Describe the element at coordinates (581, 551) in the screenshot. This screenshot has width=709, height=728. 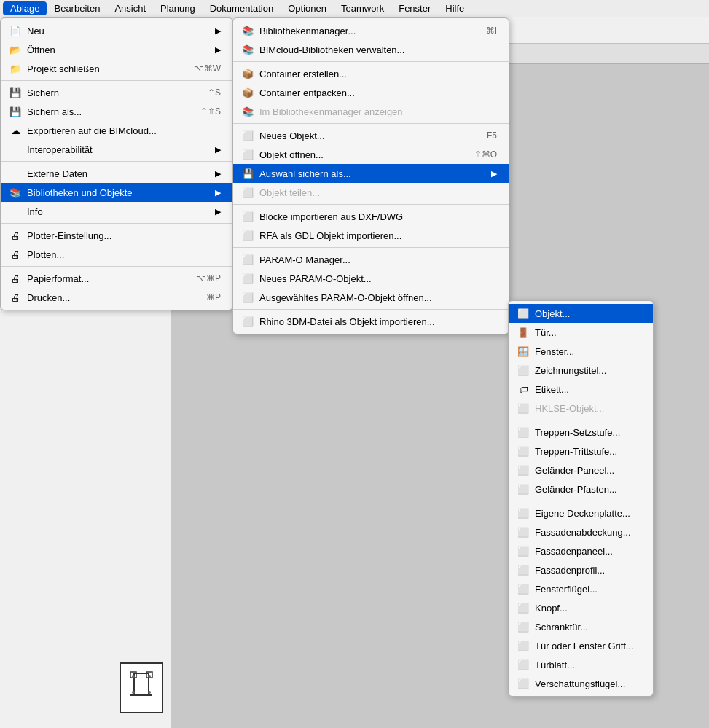
I see `l3-fassadenpaneel: ⬜ Fassadenpaneel...` at that location.